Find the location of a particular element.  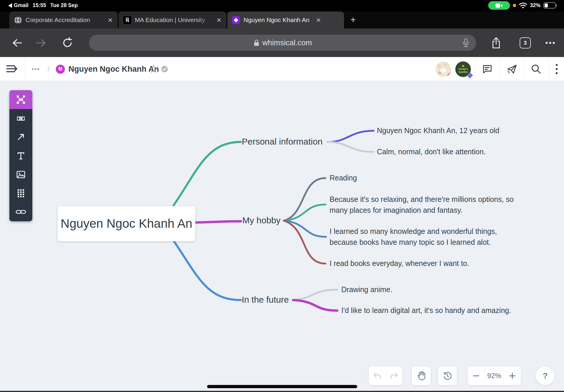

share-send-button is located at coordinates (512, 69).